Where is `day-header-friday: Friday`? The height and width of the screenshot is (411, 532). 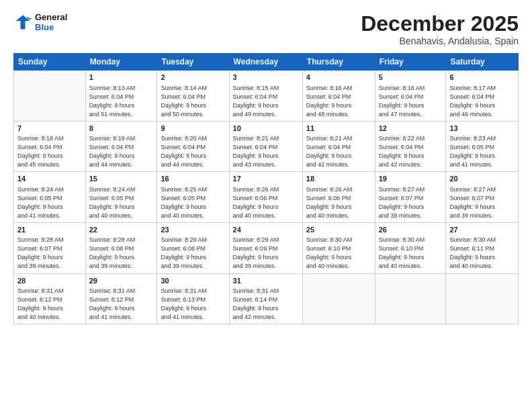
day-header-friday: Friday is located at coordinates (410, 62).